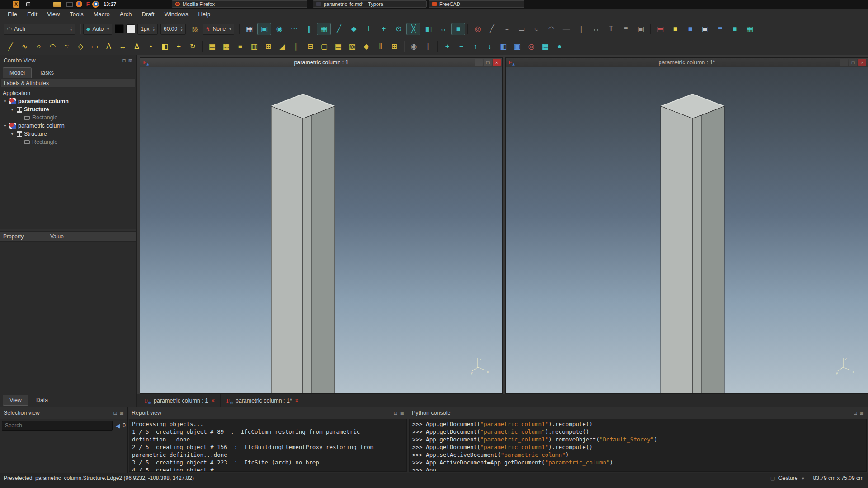  I want to click on annot-text-icon: T, so click(611, 29).